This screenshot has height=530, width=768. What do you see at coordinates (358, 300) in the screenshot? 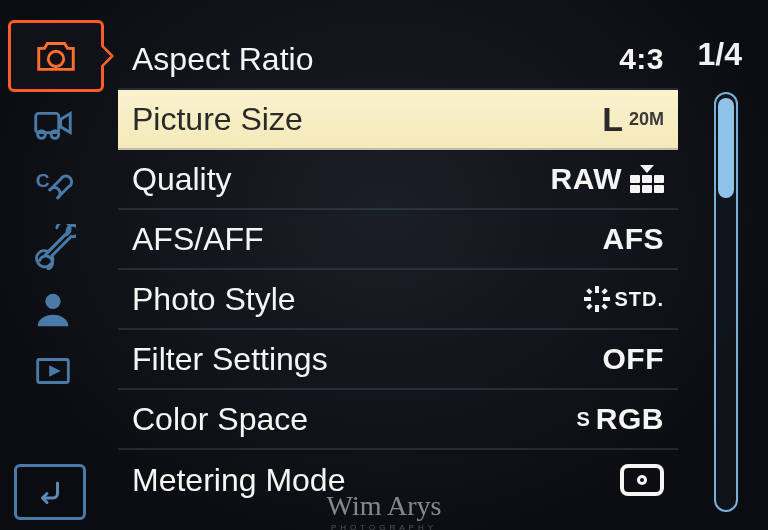
I see `menu-label: Photo Style` at bounding box center [358, 300].